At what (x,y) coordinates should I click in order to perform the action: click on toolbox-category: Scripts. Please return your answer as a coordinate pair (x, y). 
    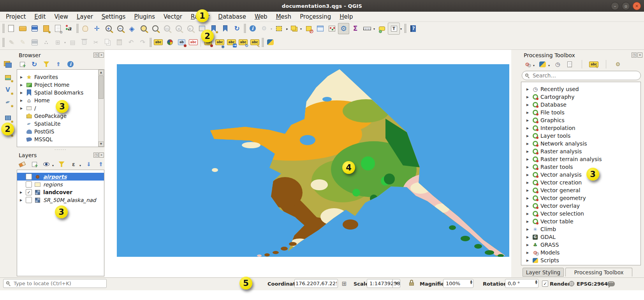
    Looking at the image, I should click on (581, 260).